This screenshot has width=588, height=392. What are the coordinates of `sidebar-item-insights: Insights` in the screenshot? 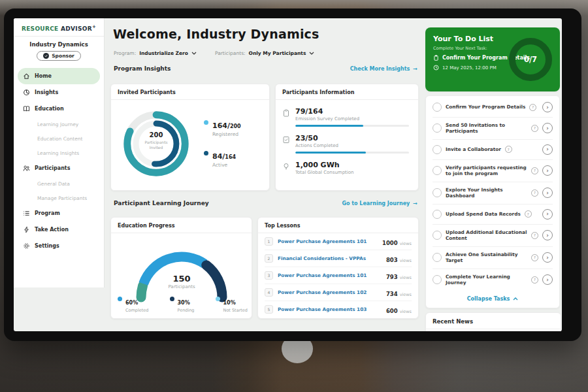 It's located at (59, 93).